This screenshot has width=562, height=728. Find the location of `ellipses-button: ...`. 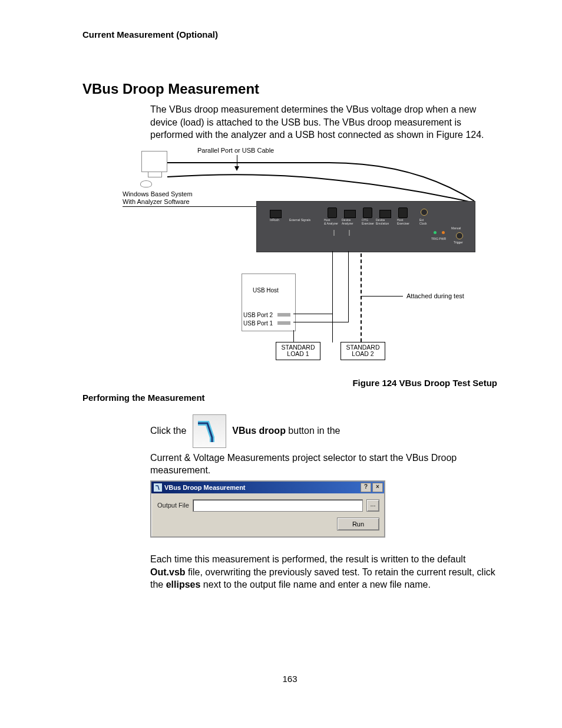

ellipses-button: ... is located at coordinates (373, 506).